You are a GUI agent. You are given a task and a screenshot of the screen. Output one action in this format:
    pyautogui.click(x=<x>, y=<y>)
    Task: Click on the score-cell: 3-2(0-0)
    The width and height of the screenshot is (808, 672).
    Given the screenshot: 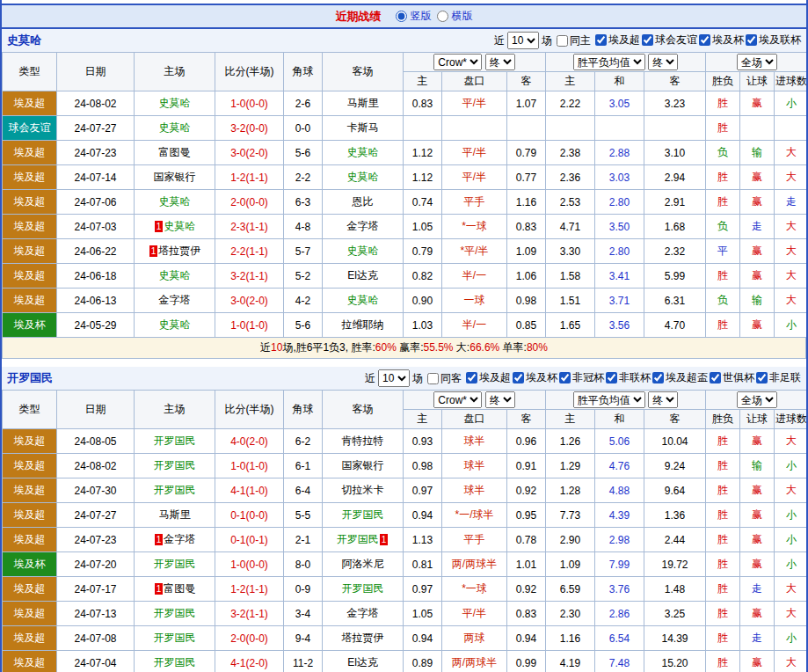 What is the action you would take?
    pyautogui.click(x=250, y=128)
    